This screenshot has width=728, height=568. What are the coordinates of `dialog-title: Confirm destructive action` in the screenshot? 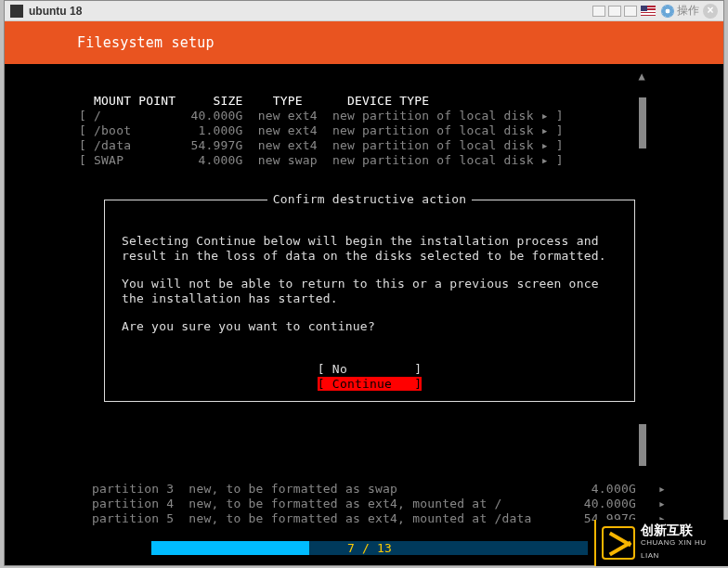 It's located at (370, 199).